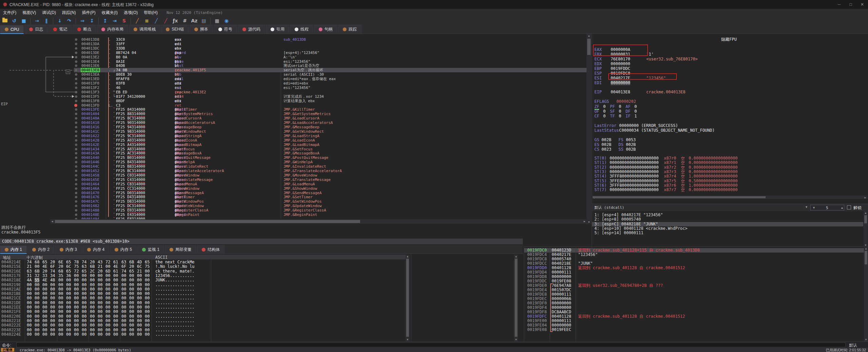 This screenshot has width=868, height=352. Describe the element at coordinates (201, 29) in the screenshot. I see `tab-脚本: 脚本` at that location.